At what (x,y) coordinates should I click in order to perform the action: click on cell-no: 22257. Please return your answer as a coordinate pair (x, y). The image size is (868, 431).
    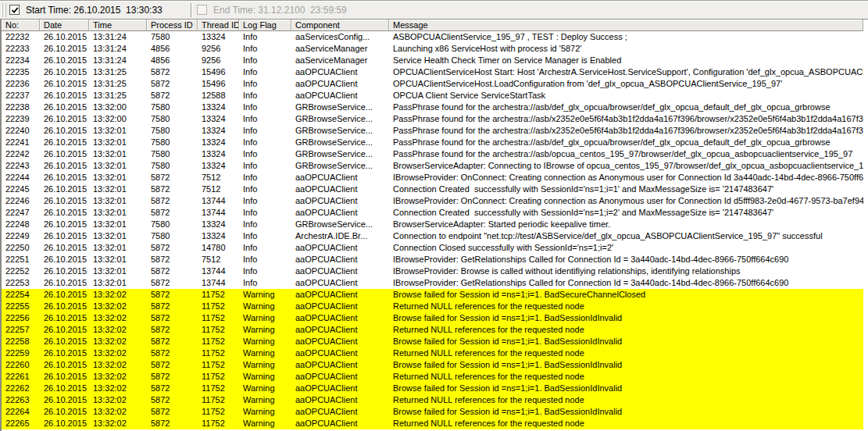
    Looking at the image, I should click on (20, 329).